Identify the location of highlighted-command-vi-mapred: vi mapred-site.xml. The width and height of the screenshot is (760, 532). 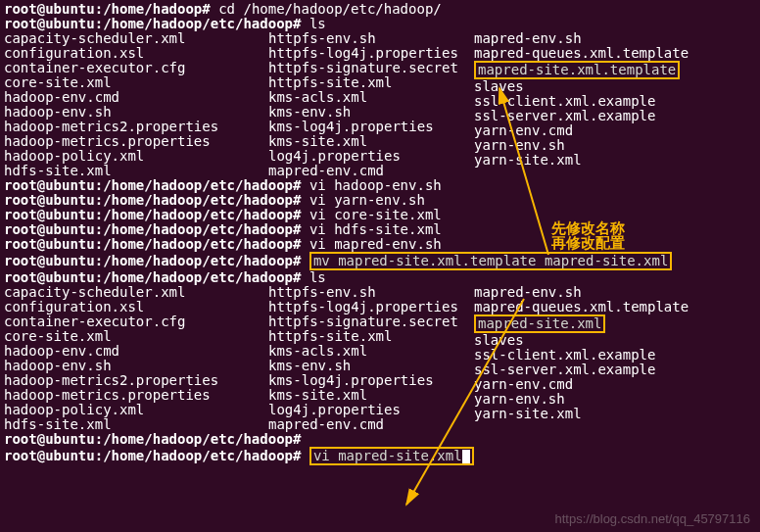
(392, 457).